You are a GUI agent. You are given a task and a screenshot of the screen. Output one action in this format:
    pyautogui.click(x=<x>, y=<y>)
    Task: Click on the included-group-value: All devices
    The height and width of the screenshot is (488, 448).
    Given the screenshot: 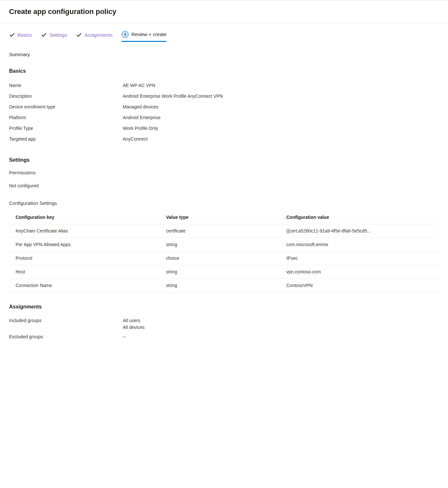 What is the action you would take?
    pyautogui.click(x=134, y=327)
    